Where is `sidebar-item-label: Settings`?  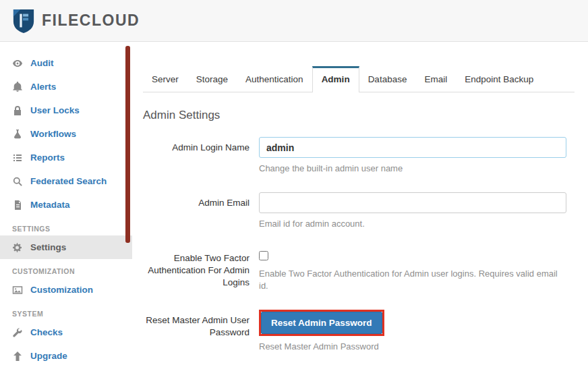 sidebar-item-label: Settings is located at coordinates (49, 247).